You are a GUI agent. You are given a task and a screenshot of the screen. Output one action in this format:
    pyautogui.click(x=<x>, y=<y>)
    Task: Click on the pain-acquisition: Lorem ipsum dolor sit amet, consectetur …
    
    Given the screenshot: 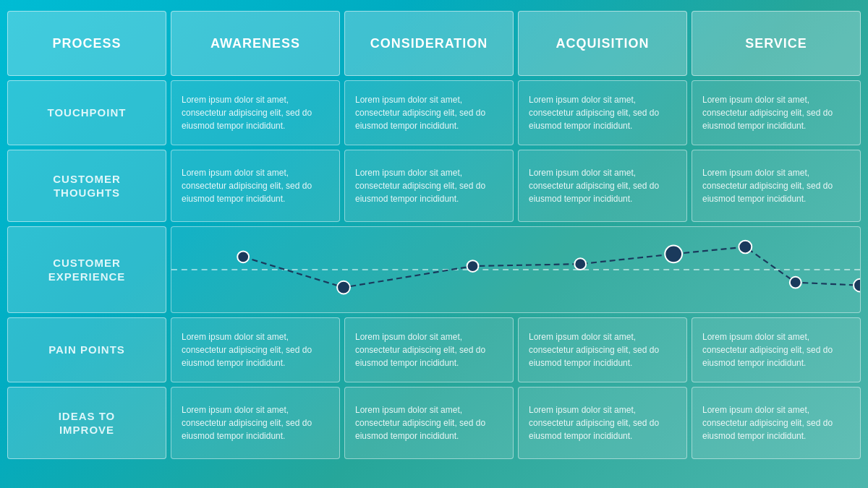 What is the action you would take?
    pyautogui.click(x=603, y=350)
    